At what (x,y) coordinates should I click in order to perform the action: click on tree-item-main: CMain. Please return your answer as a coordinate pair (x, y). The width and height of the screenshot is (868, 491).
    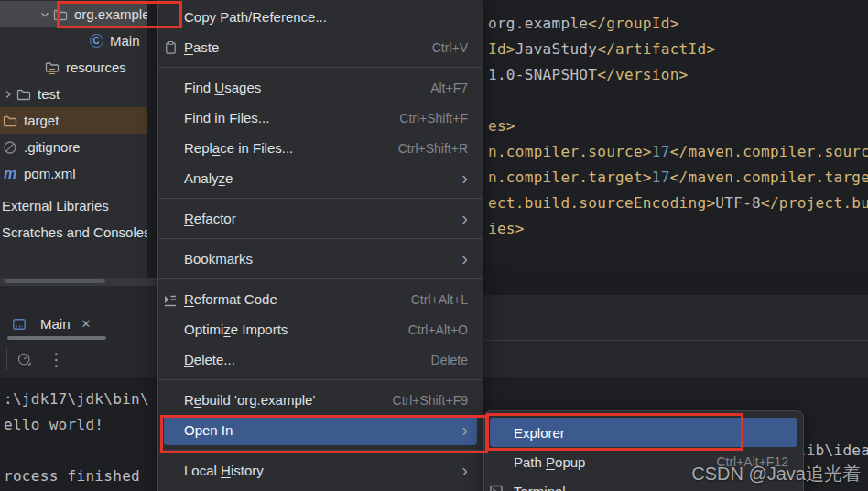
    Looking at the image, I should click on (73, 40).